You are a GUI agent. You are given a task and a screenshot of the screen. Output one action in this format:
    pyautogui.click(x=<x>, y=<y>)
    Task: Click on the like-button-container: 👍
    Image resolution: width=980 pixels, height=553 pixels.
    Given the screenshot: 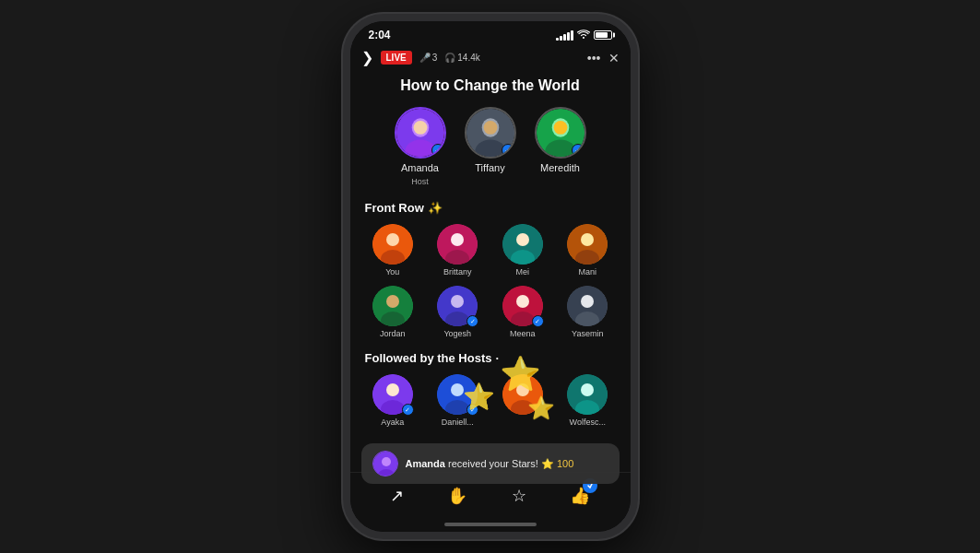 What is the action you would take?
    pyautogui.click(x=580, y=496)
    